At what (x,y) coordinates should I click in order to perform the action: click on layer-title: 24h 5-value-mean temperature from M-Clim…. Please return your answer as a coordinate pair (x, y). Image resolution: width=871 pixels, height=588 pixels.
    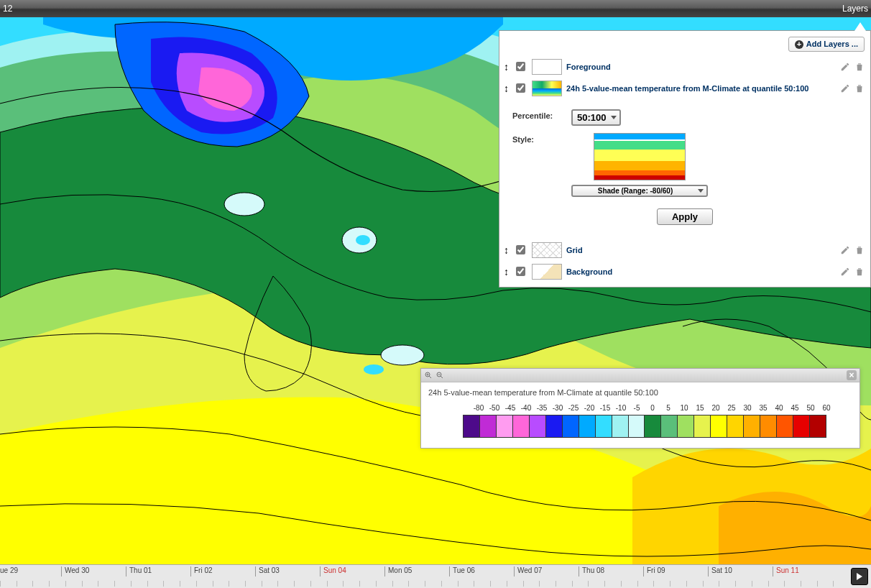
    Looking at the image, I should click on (701, 88).